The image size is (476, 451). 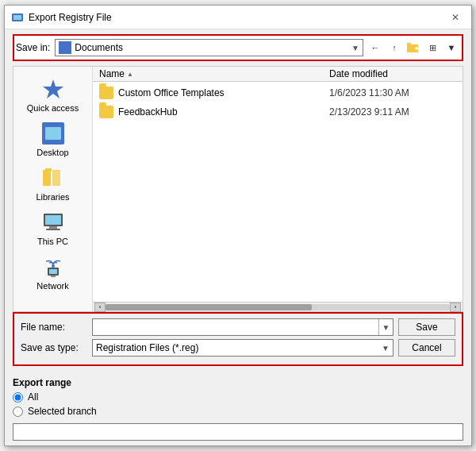 What do you see at coordinates (52, 197) in the screenshot?
I see `libraries-label: Libraries` at bounding box center [52, 197].